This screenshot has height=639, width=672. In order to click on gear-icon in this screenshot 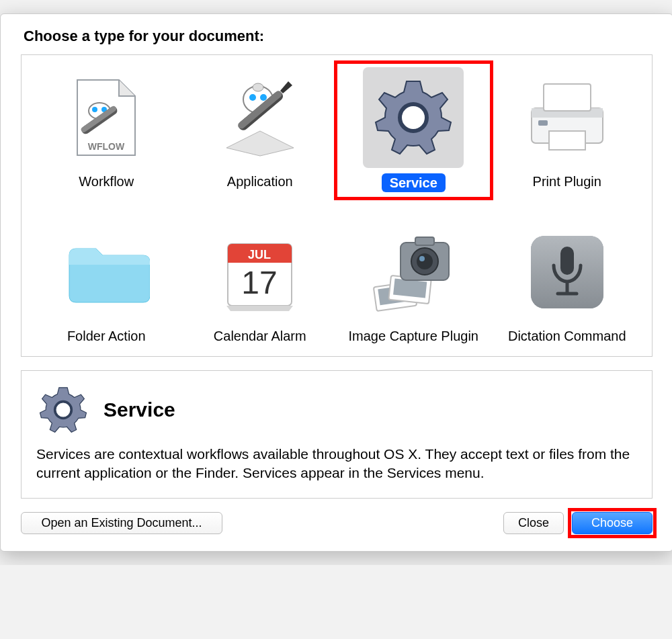, I will do `click(63, 410)`.